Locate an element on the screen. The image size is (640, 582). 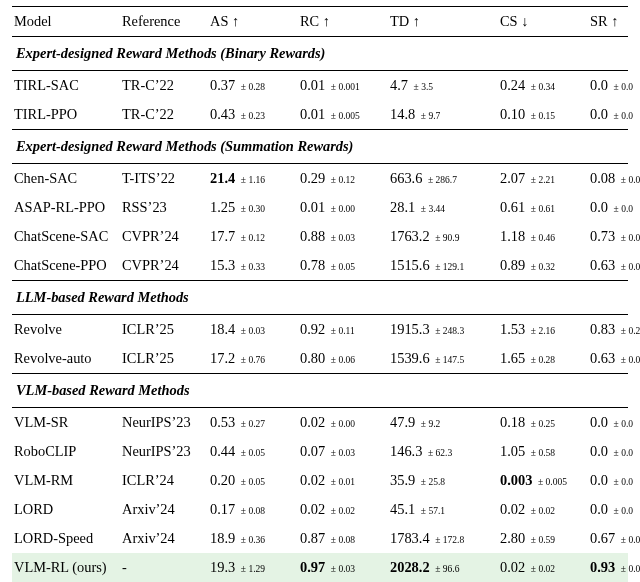
cell-cs: 0.10 ± 0.15 is located at coordinates (545, 114).